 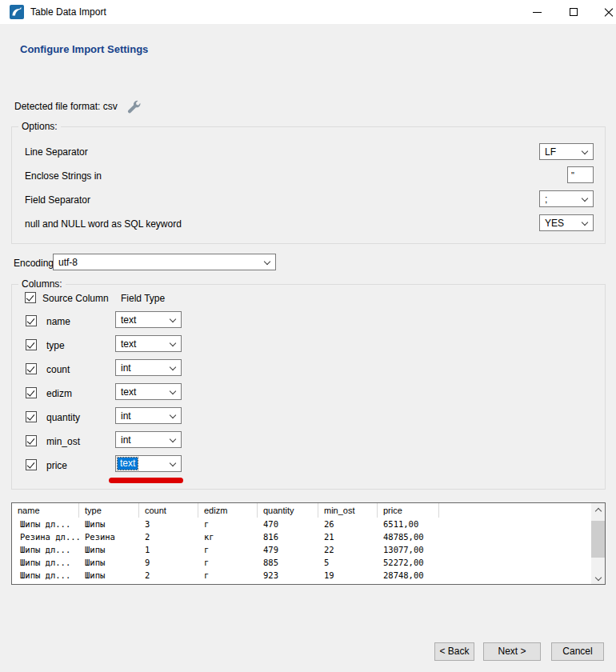 I want to click on cell: 19, so click(x=350, y=575).